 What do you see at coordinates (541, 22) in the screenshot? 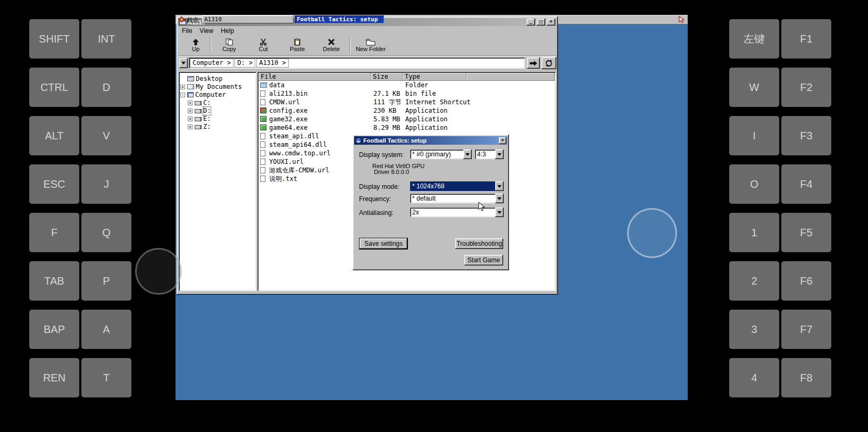
I see `maximize-button: □` at bounding box center [541, 22].